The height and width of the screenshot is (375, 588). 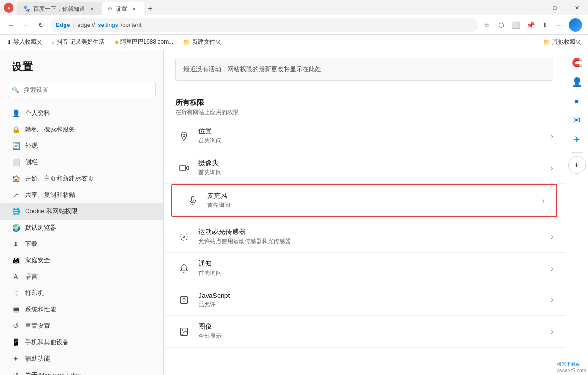 What do you see at coordinates (16, 373) in the screenshot?
I see `about-icon: ↺` at bounding box center [16, 373].